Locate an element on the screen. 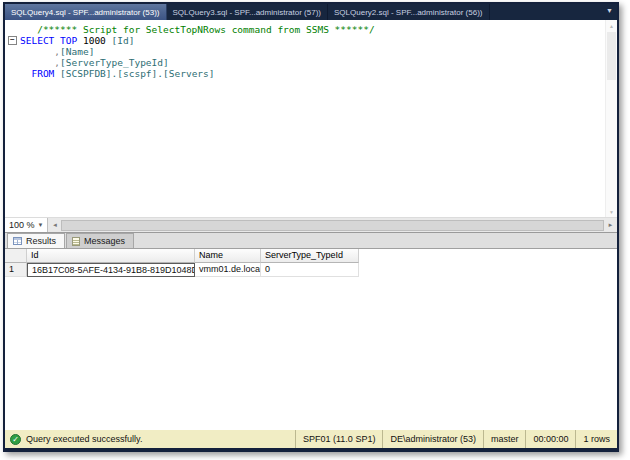 The height and width of the screenshot is (460, 630). status-server-instance: SPF01 (11.0 SP1) is located at coordinates (338, 439).